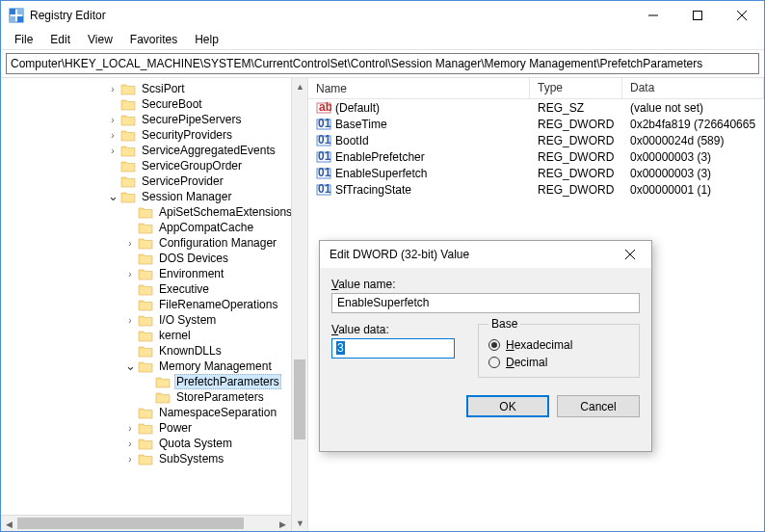  What do you see at coordinates (218, 305) in the screenshot?
I see `tree-item-label: FileRenameOperations` at bounding box center [218, 305].